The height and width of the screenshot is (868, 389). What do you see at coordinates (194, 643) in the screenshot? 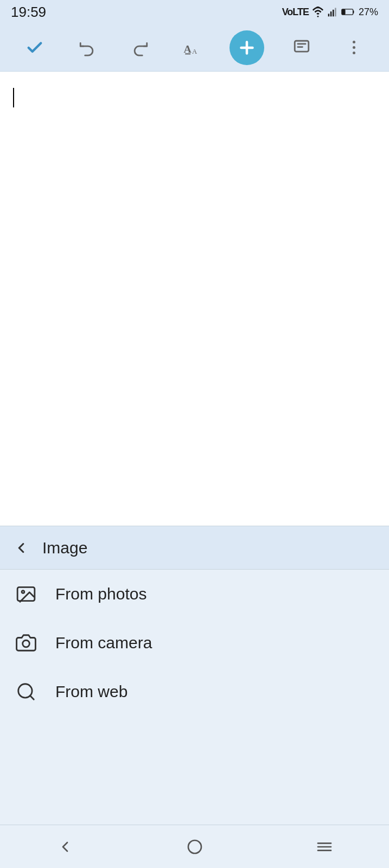
I see `menu-item-from-camera: From camera` at bounding box center [194, 643].